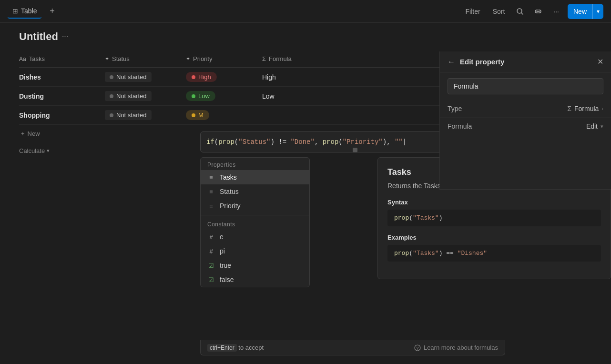 The width and height of the screenshot is (611, 364). Describe the element at coordinates (132, 96) in the screenshot. I see `status-text: Not started` at that location.